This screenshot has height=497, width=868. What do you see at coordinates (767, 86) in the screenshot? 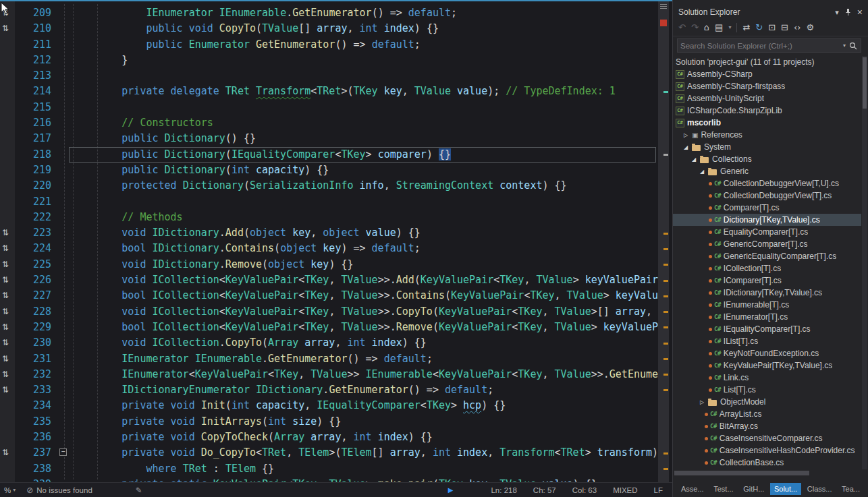
I see `tree-item: C#Assembly-CSharp-firstpass` at bounding box center [767, 86].